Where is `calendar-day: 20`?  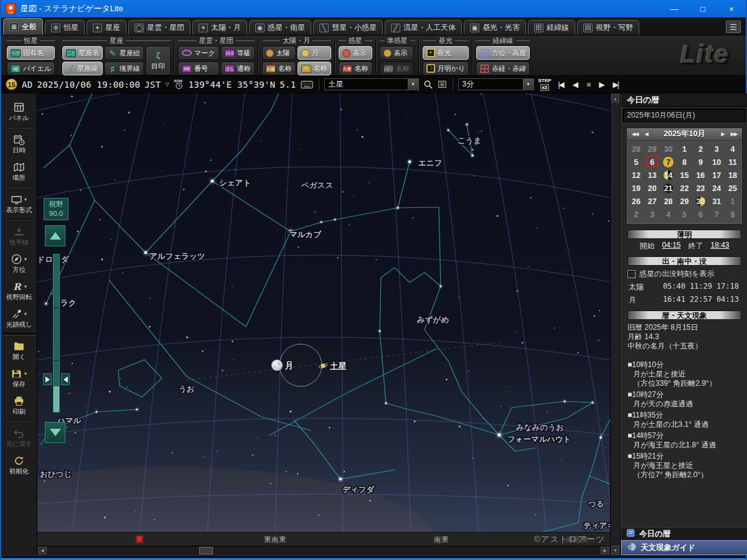 calendar-day: 20 is located at coordinates (652, 188).